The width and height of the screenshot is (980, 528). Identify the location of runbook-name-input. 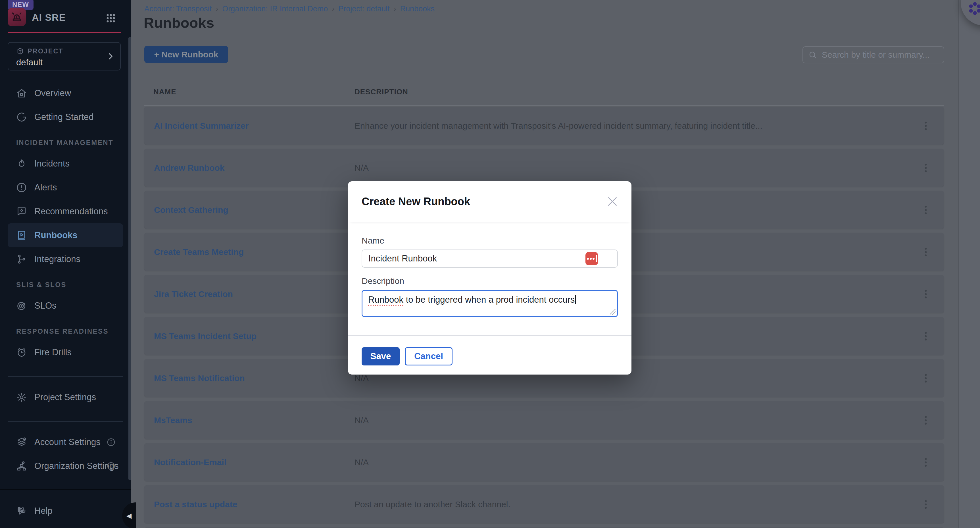
(490, 258).